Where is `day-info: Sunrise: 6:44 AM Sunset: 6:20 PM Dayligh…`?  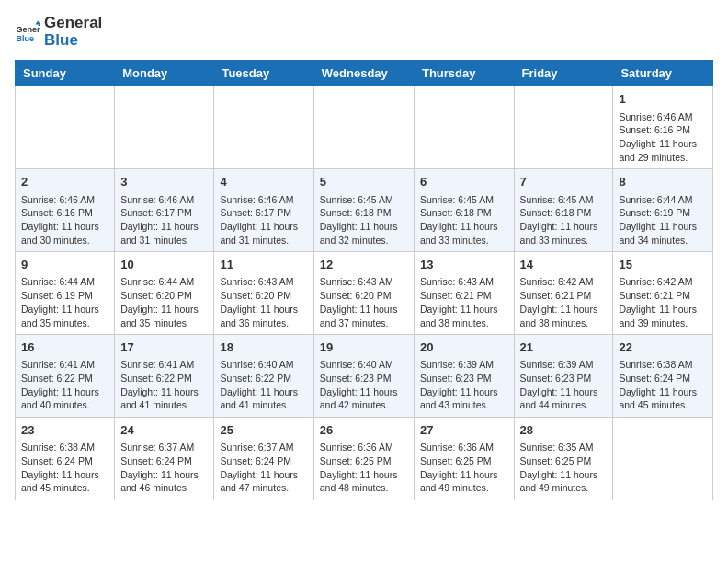 day-info: Sunrise: 6:44 AM Sunset: 6:20 PM Dayligh… is located at coordinates (164, 302).